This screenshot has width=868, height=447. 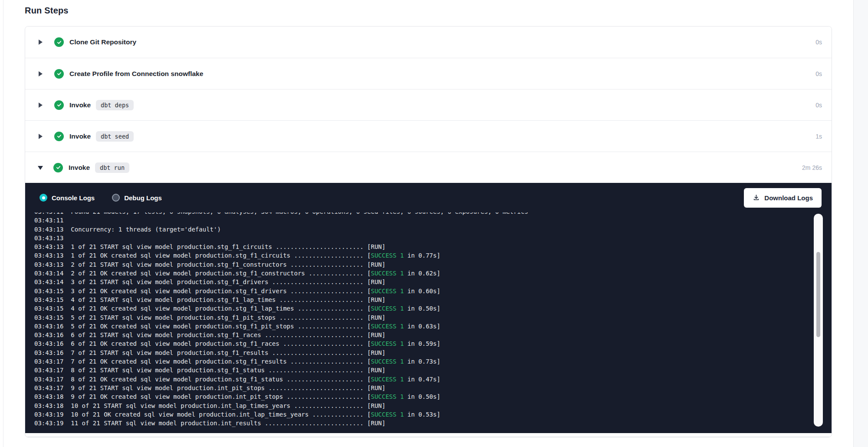 I want to click on debug-logs-label: Debug Logs, so click(x=143, y=198).